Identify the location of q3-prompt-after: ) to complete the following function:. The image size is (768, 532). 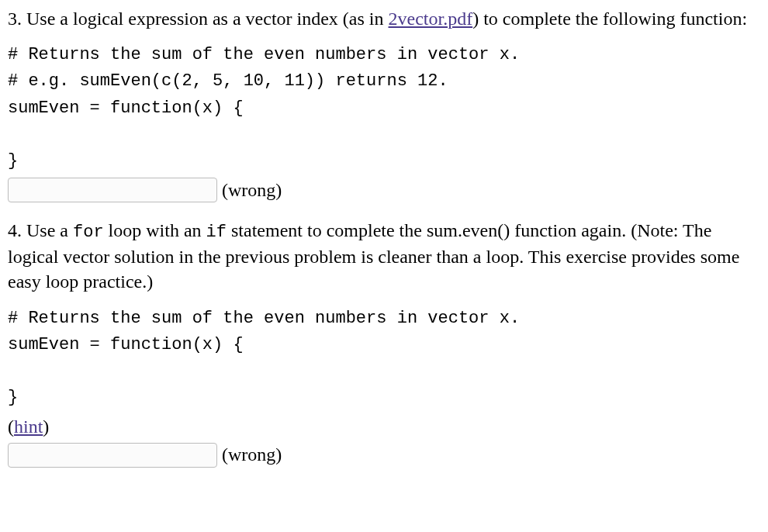
(610, 19).